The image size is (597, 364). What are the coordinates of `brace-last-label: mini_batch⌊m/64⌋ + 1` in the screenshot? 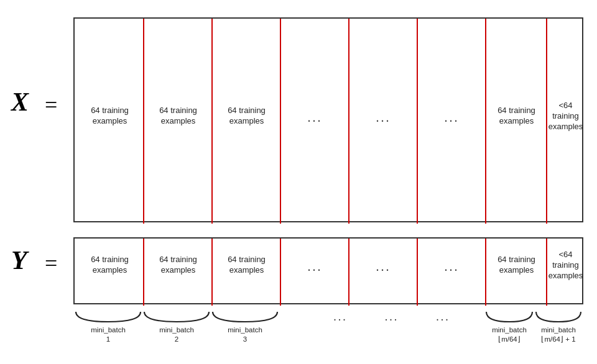 It's located at (558, 335).